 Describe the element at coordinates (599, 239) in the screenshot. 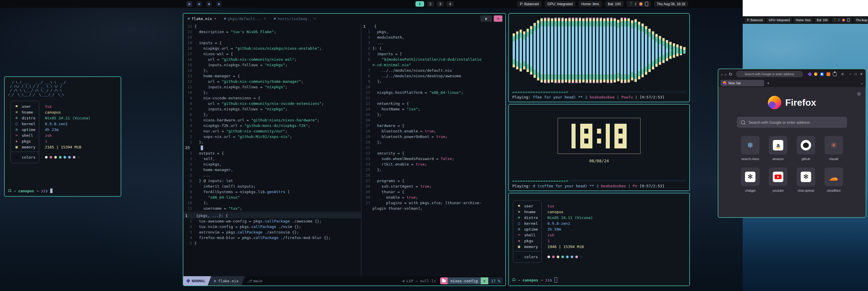

I see `terminal-fetch-right: ☻user≡hname❄distro▢kernel◔uptime⌨shell◈p…` at that location.